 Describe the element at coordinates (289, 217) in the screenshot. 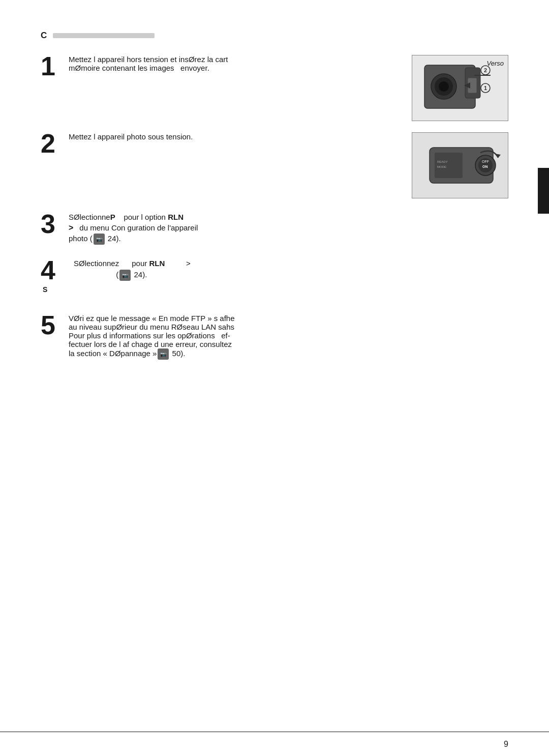

I see `step-3-text-main: SØlectionneP pour l option RLN` at that location.